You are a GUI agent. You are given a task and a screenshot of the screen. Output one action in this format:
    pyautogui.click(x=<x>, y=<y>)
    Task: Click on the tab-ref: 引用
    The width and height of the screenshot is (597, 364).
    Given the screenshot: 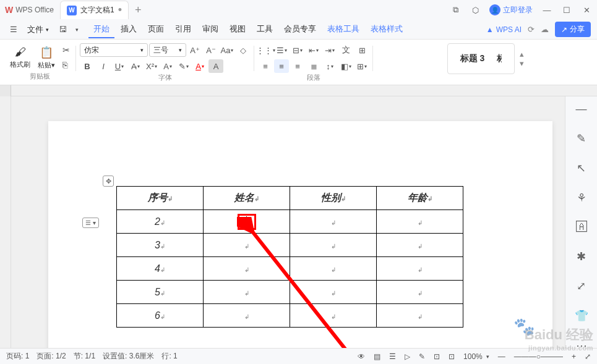 What is the action you would take?
    pyautogui.click(x=183, y=30)
    